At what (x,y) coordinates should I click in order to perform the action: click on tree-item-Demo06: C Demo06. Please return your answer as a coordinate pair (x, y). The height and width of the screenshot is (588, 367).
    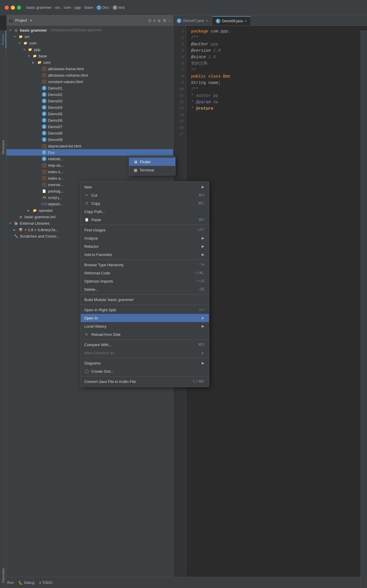
    Looking at the image, I should click on (90, 120).